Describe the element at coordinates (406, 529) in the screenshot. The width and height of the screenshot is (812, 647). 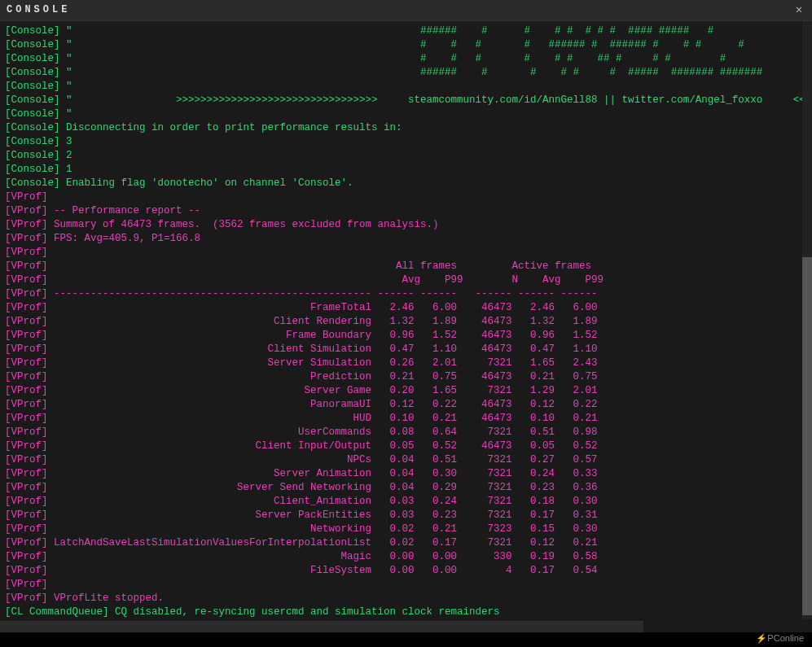
I see `console-line: [VProf] Networking 0.02 0.21 7323 0.15 0…` at that location.